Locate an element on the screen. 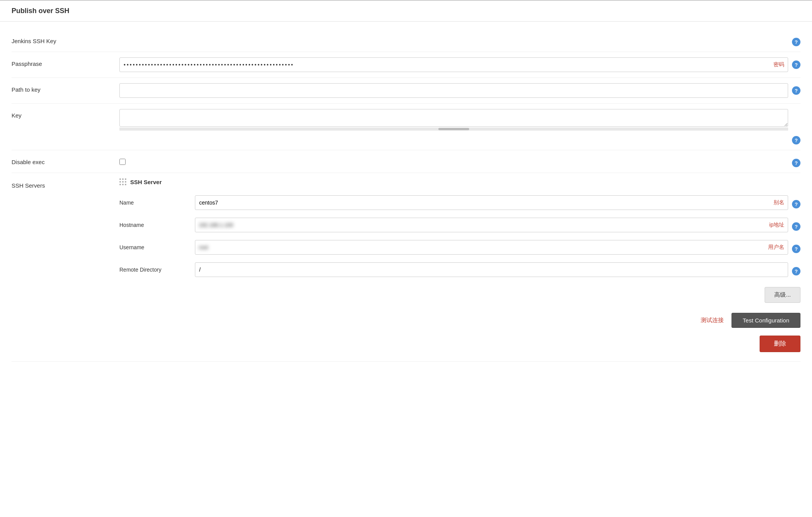  passphrase-control: 密码 ? is located at coordinates (460, 65).